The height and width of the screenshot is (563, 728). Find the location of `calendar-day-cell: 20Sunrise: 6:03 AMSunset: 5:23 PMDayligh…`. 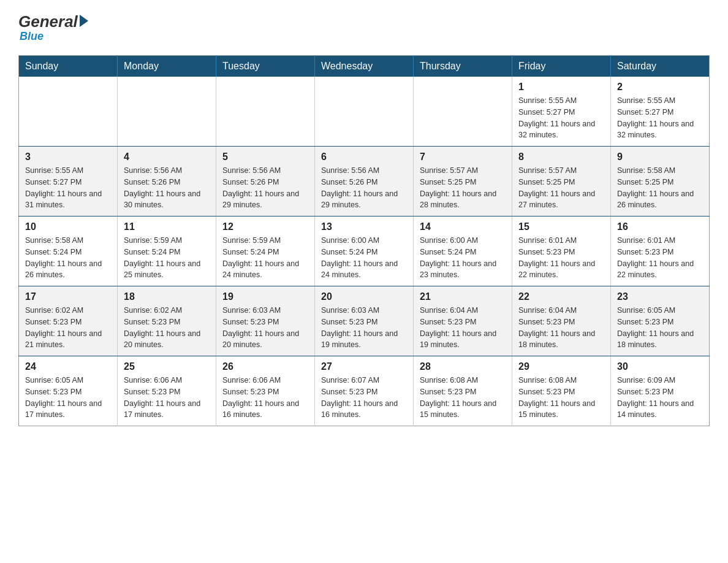

calendar-day-cell: 20Sunrise: 6:03 AMSunset: 5:23 PMDayligh… is located at coordinates (364, 321).